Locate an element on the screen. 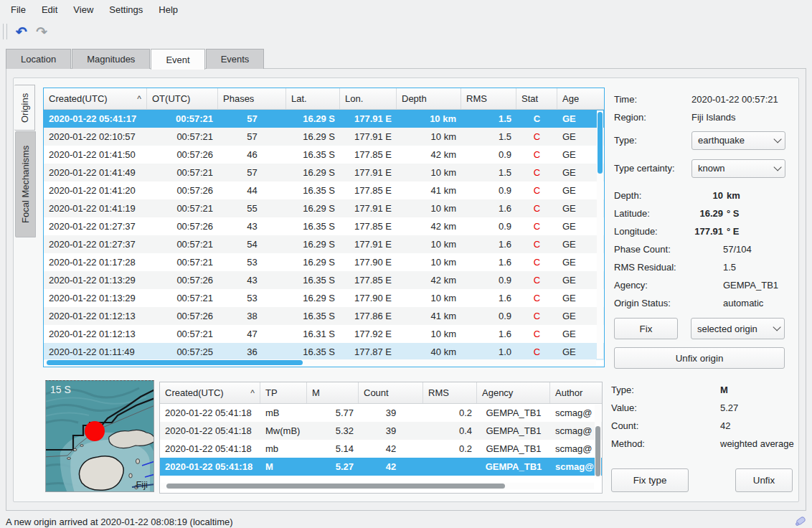  origins-vertical-scrollbar is located at coordinates (600, 235).